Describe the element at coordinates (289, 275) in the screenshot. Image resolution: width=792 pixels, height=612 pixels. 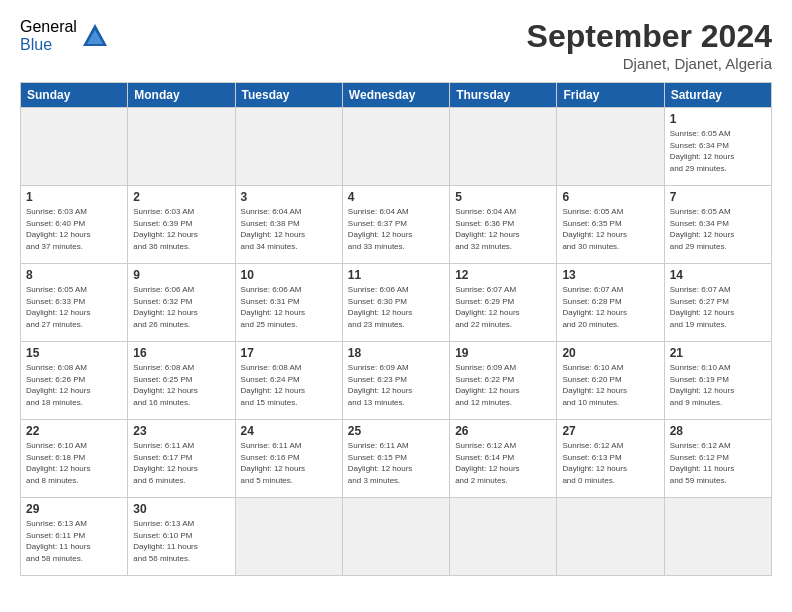
I see `day-number: 10` at that location.